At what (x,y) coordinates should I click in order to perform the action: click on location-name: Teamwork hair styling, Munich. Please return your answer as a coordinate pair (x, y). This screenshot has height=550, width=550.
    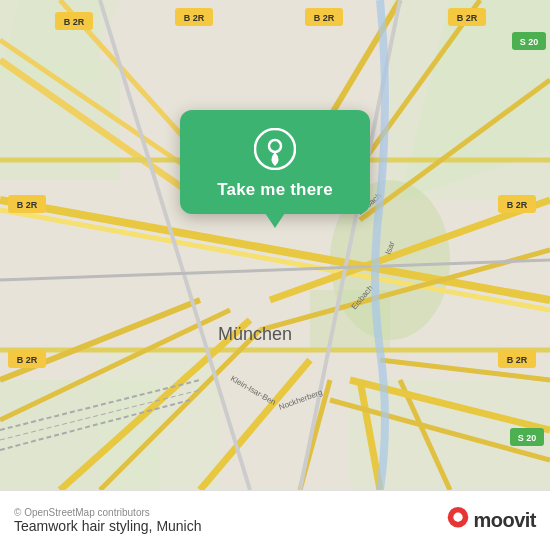
    Looking at the image, I should click on (108, 526).